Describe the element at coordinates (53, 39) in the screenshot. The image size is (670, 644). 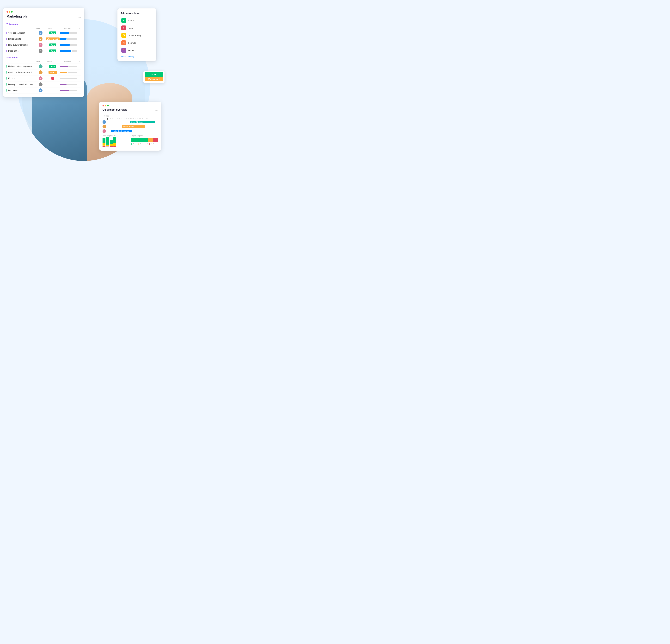
I see `status-badge-working: Working on it` at that location.